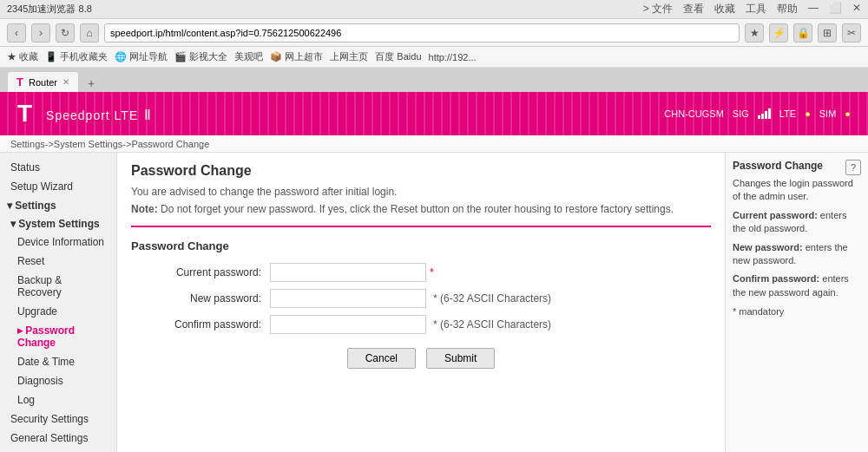 The height and width of the screenshot is (452, 868). I want to click on sidebar: Status Setup Wizard ▾ Settings ▾ System …, so click(59, 302).